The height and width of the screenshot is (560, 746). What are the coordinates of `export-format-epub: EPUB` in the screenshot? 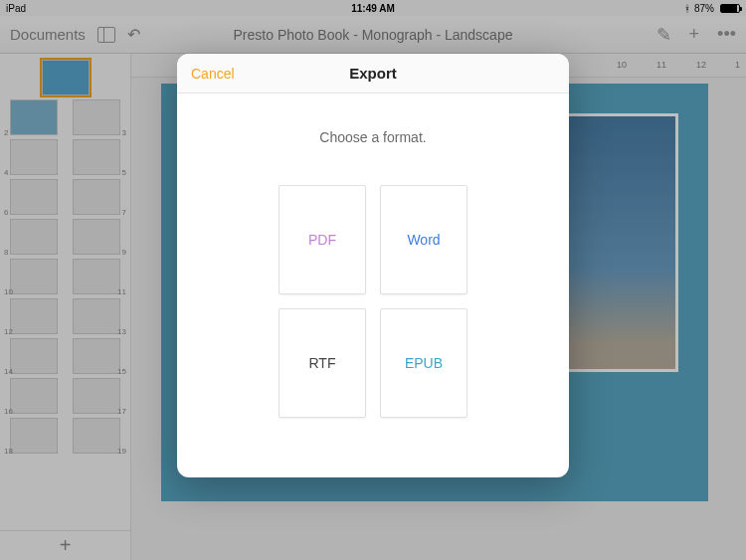 It's located at (424, 363).